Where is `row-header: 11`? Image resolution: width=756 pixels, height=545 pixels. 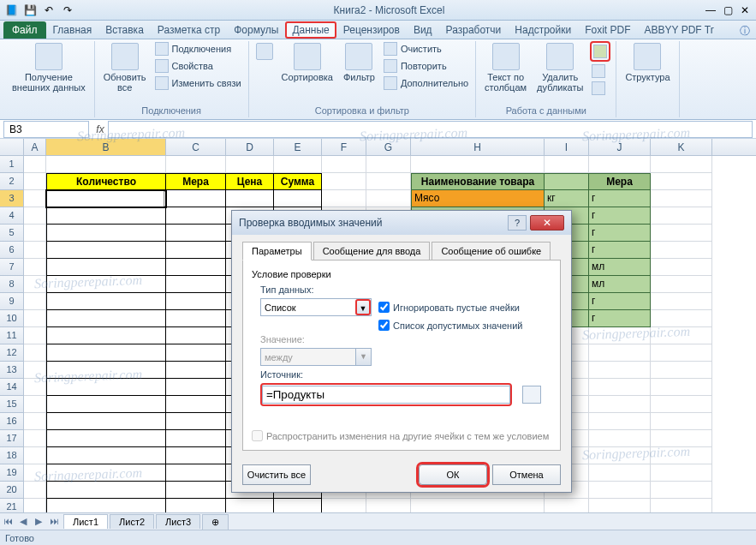
row-header: 11 is located at coordinates (12, 336).